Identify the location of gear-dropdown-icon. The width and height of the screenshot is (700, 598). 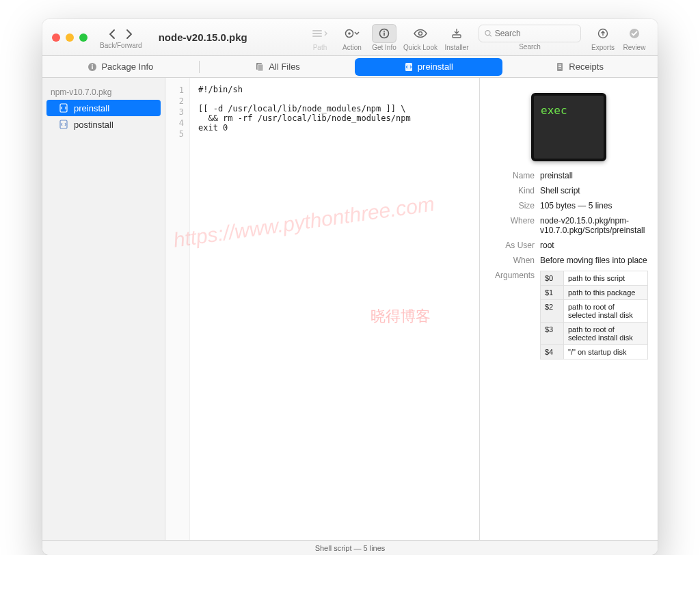
(352, 33).